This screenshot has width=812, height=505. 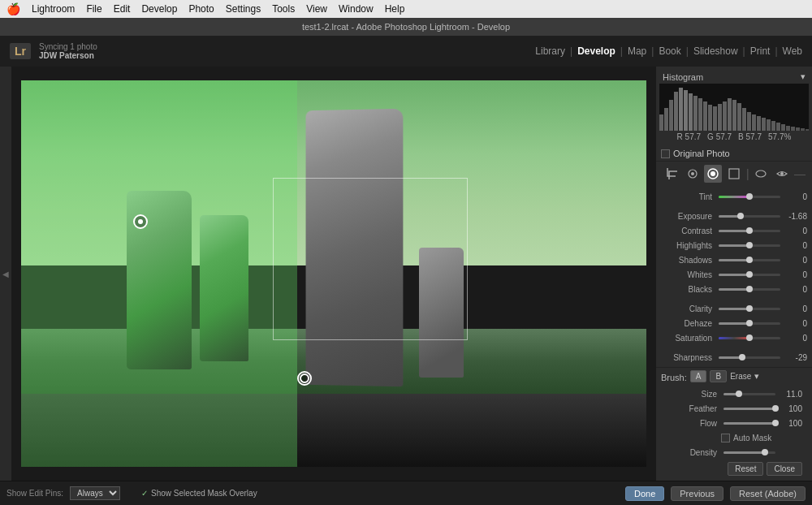 What do you see at coordinates (689, 231) in the screenshot?
I see `contrast-label: Contrast` at bounding box center [689, 231].